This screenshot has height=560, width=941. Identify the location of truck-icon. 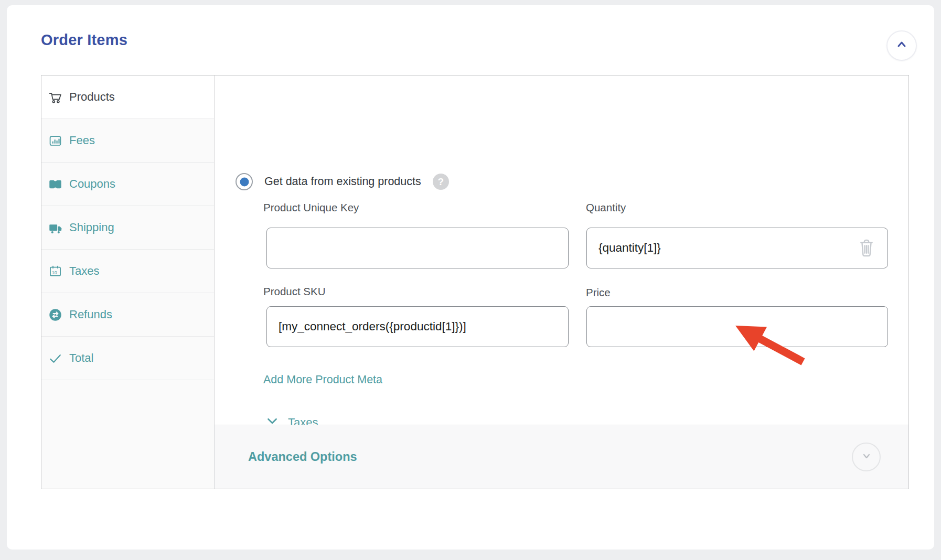
(56, 228).